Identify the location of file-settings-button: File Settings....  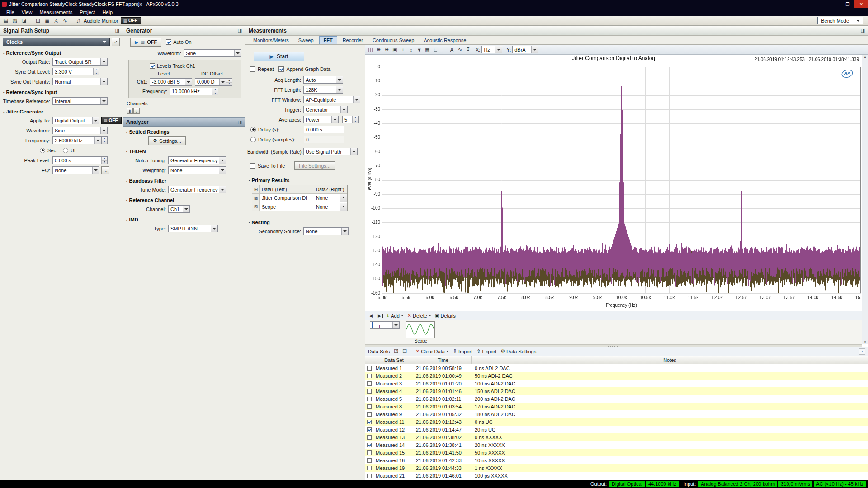
(315, 165).